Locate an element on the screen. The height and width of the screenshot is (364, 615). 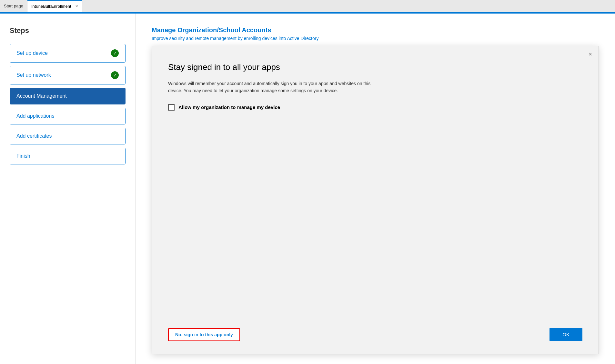
step-add-certificates: Add certificates is located at coordinates (68, 136).